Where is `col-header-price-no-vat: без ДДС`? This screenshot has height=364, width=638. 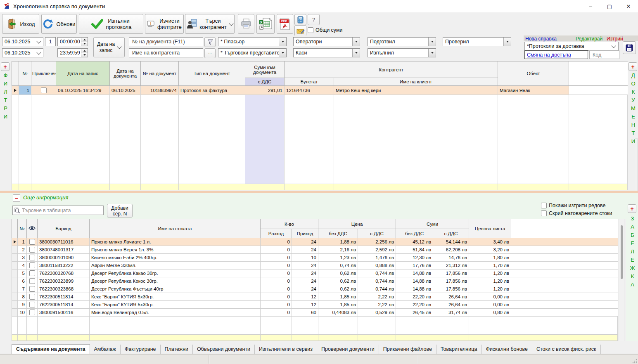 col-header-price-no-vat: без ДДС is located at coordinates (338, 234).